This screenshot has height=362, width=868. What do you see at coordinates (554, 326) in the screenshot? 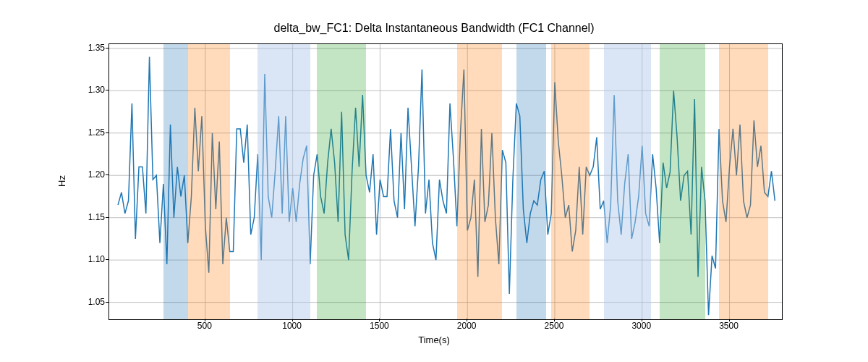
I see `x-tick: 2500` at bounding box center [554, 326].